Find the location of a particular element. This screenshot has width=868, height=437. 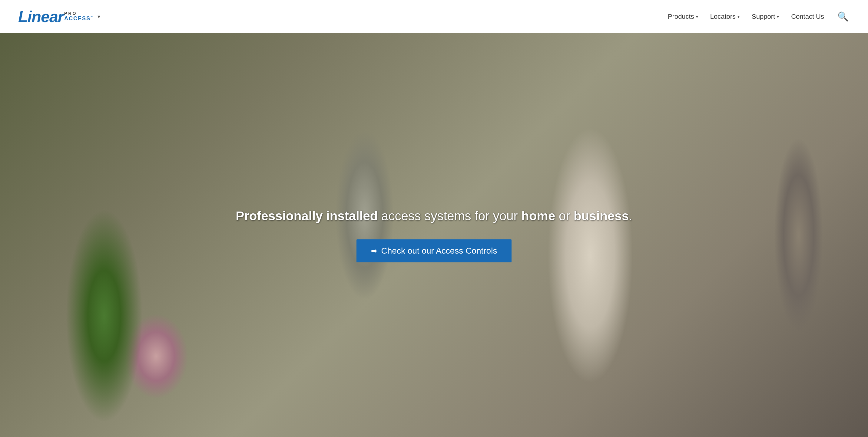

hero-headline-text1: access systems for your is located at coordinates (450, 216).